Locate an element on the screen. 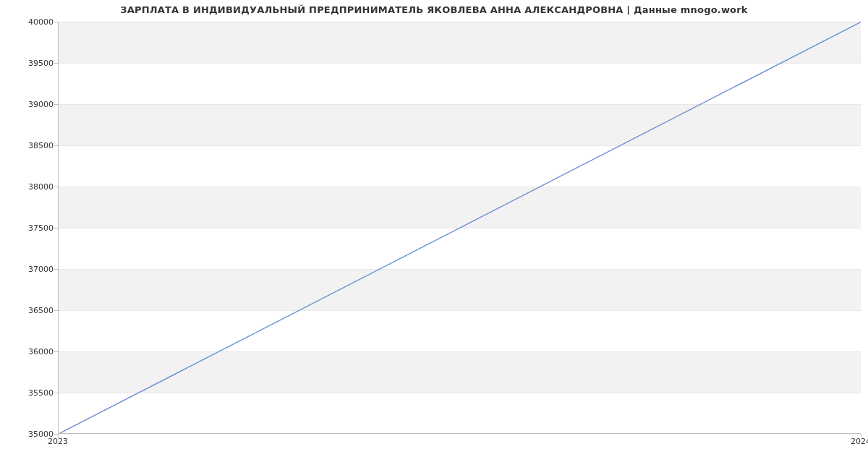  y-tick-label: 38500 is located at coordinates (35, 146).